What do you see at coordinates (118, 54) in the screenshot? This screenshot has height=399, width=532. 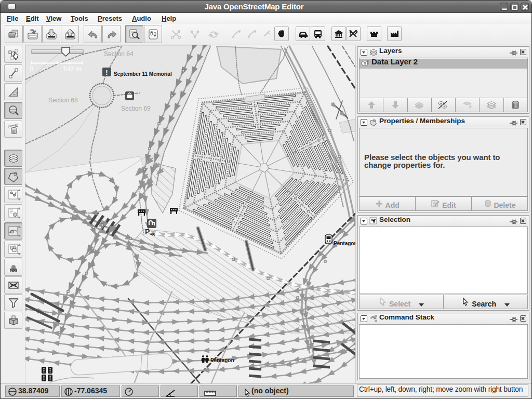 I see `svg-text: Section 64` at bounding box center [118, 54].